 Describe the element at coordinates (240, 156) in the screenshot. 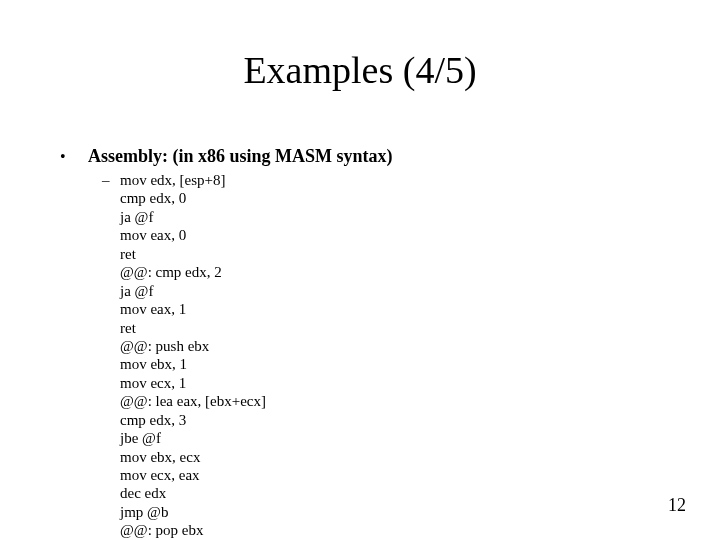

I see `bullet-text: Assembly: (in x86 using MASM syntax)` at that location.